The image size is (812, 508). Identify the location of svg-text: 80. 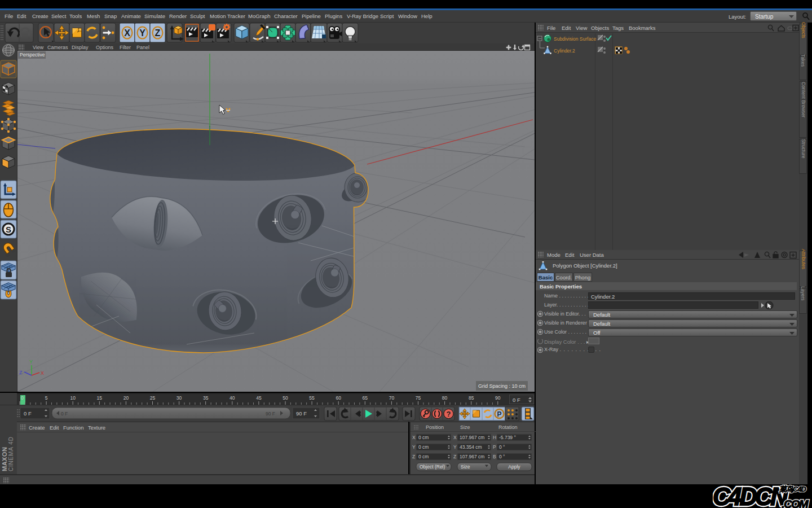
(445, 398).